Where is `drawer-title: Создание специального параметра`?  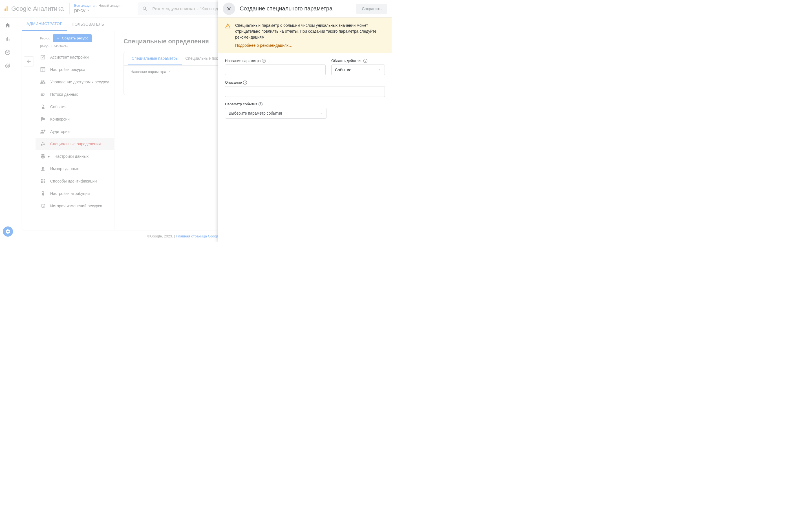 drawer-title: Создание специального параметра is located at coordinates (296, 9).